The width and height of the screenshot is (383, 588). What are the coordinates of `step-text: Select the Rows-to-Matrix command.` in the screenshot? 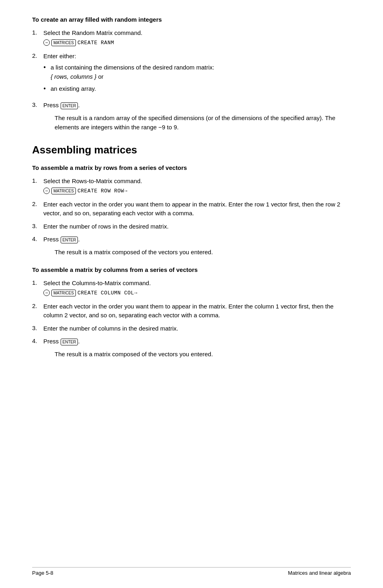 It's located at (197, 182).